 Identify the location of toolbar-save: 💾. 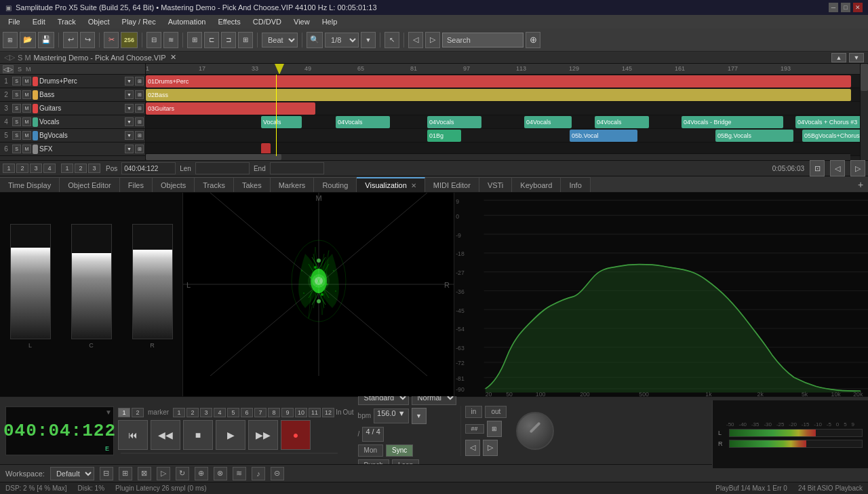
(46, 40).